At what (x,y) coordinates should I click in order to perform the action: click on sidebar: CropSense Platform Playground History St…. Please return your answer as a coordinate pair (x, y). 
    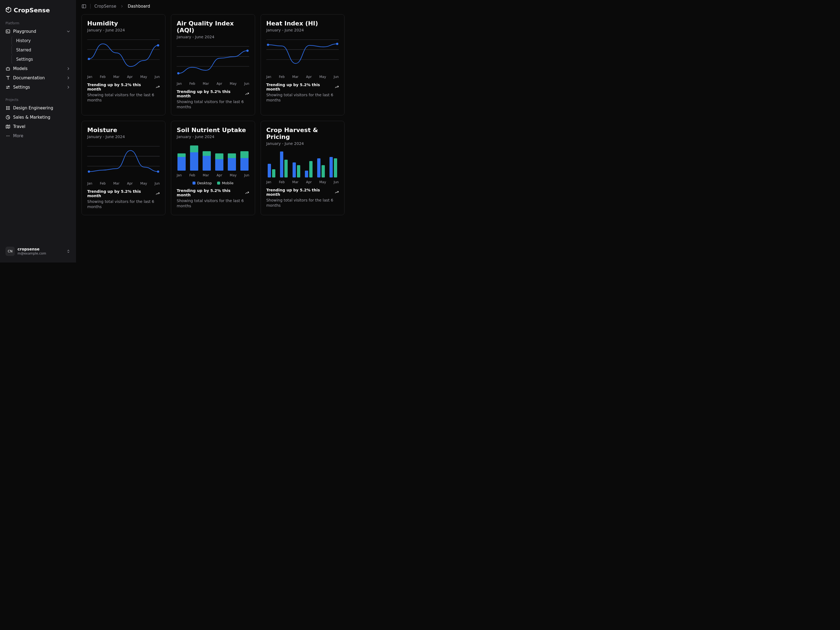
    Looking at the image, I should click on (38, 131).